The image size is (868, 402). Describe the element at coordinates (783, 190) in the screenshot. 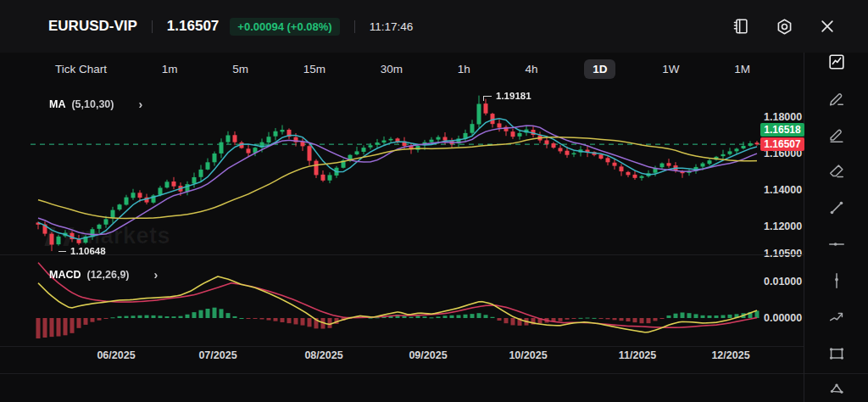

I see `price-tick-label: 1.14000` at that location.